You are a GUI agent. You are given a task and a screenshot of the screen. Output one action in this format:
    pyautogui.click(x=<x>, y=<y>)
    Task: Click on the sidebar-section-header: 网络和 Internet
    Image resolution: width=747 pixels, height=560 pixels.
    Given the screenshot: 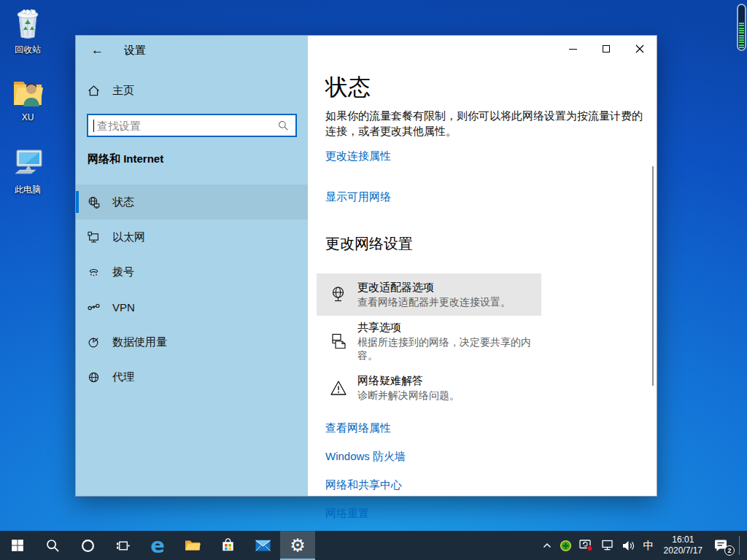 What is the action you would take?
    pyautogui.click(x=198, y=159)
    